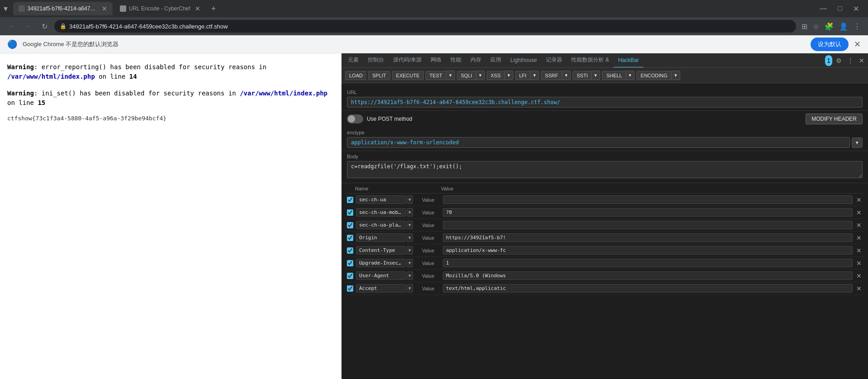  What do you see at coordinates (410, 225) in the screenshot?
I see `header-name-dropdown-2: ▾` at bounding box center [410, 225].